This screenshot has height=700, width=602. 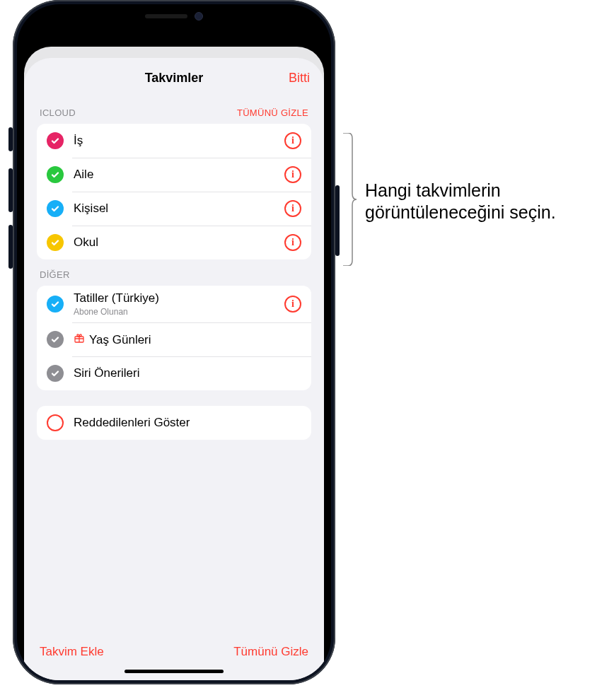 What do you see at coordinates (199, 16) in the screenshot?
I see `front-camera` at bounding box center [199, 16].